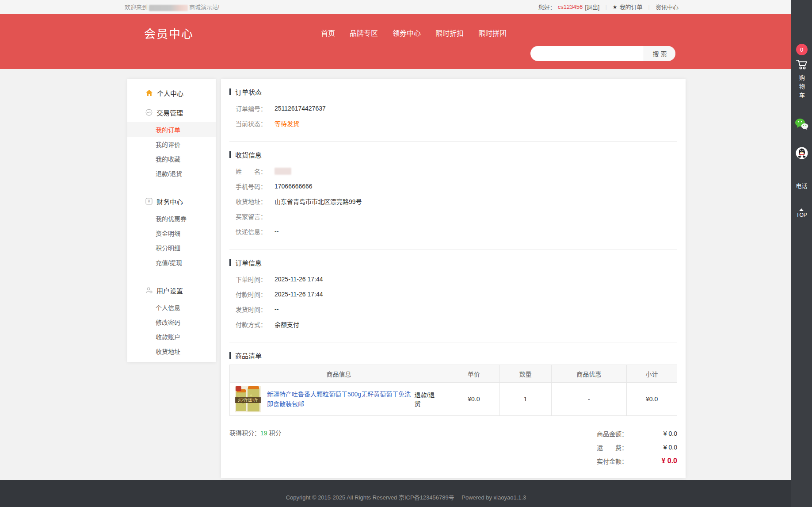 Image resolution: width=812 pixels, height=507 pixels. Describe the element at coordinates (454, 356) in the screenshot. I see `section-title-row: 商品清单` at that location.